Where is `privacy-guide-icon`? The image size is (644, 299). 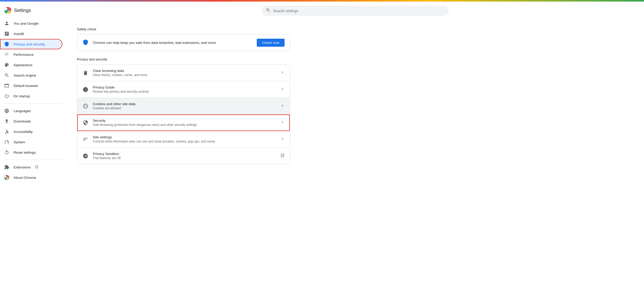 privacy-guide-icon is located at coordinates (86, 90).